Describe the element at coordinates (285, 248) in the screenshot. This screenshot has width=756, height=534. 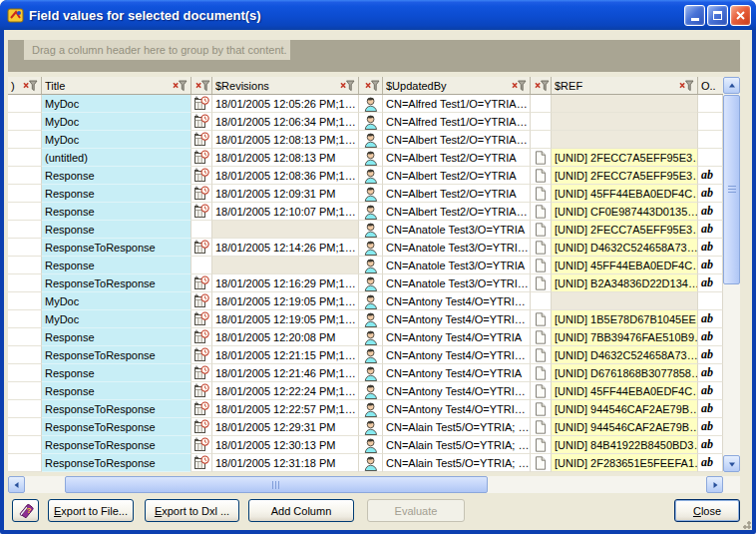
I see `cell-revisions: 18/01/2005 12:14:26 PM;1…` at that location.